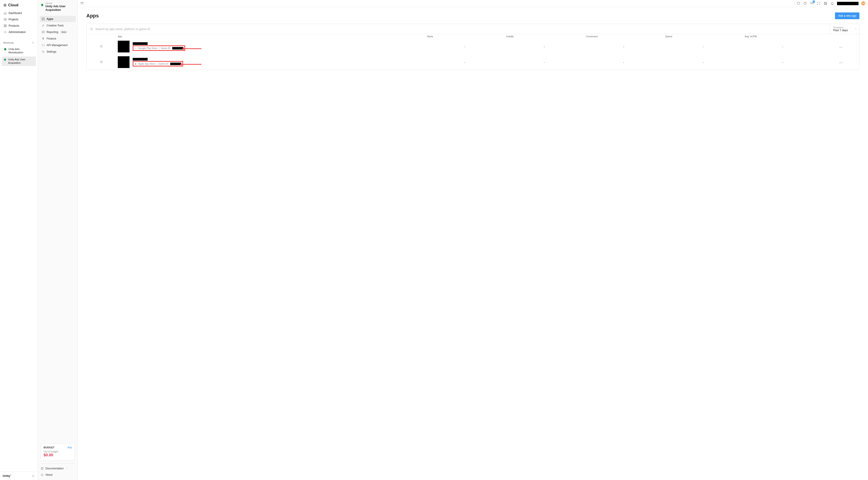  I want to click on search-icon, so click(91, 29).